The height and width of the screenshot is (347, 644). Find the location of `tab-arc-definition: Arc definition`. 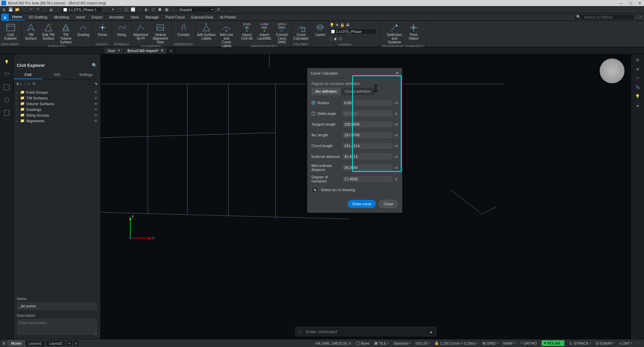

tab-arc-definition: Arc definition is located at coordinates (326, 91).